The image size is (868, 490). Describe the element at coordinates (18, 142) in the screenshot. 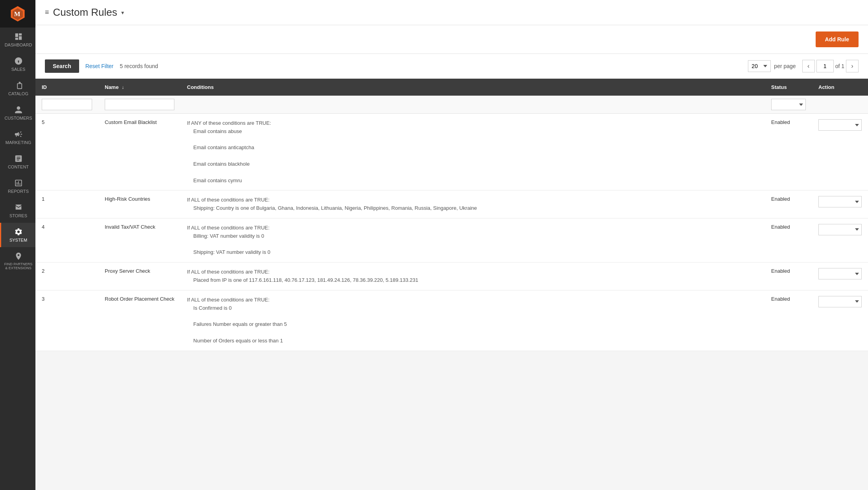

I see `sidebar-item-label: MARKETING` at that location.